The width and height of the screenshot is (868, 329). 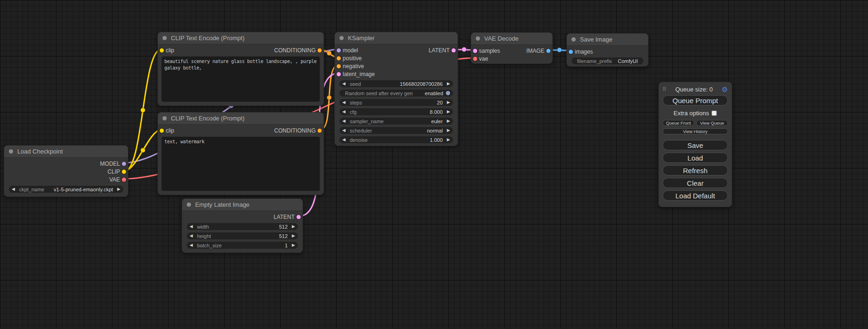 What do you see at coordinates (396, 112) in the screenshot?
I see `cfg-widget: ◀ cfg 8.000 ▶` at bounding box center [396, 112].